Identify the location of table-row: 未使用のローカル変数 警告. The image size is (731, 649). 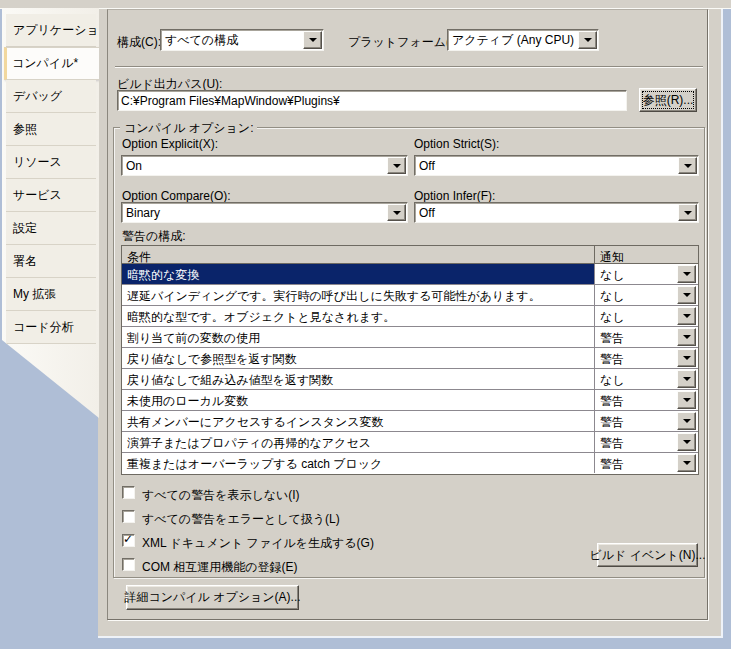
(410, 400).